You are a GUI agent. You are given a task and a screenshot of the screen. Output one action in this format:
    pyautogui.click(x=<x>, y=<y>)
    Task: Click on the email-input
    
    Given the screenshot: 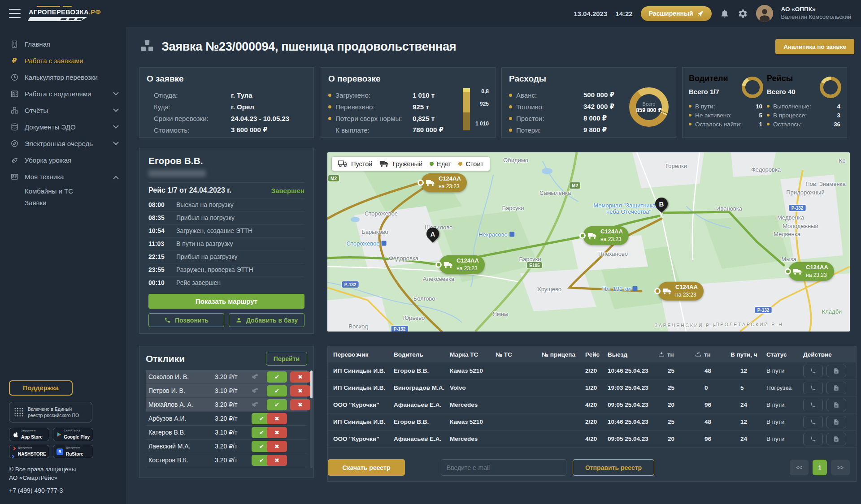 What is the action you would take?
    pyautogui.click(x=504, y=468)
    